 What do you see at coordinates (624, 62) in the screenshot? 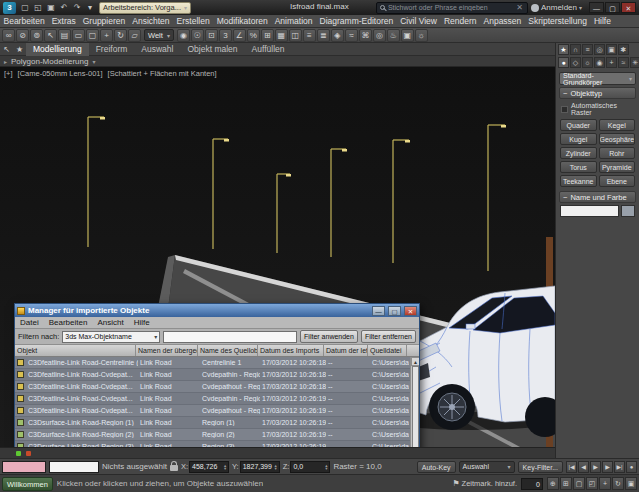
I see `space-warps-category-icon: ≈` at bounding box center [624, 62].